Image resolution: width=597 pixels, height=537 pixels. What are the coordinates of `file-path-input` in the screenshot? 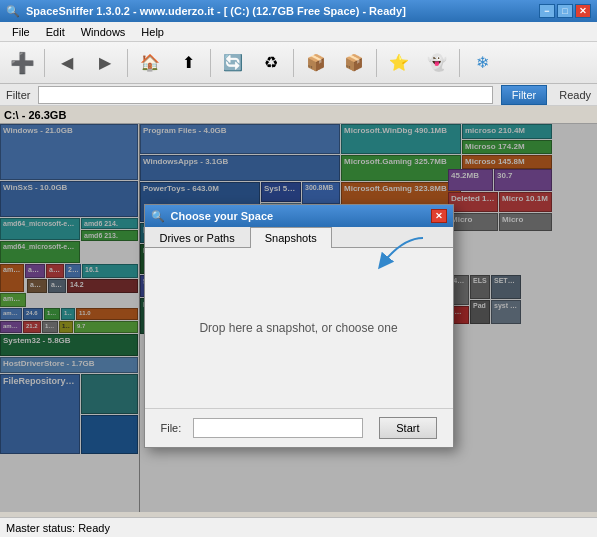 It's located at (278, 428).